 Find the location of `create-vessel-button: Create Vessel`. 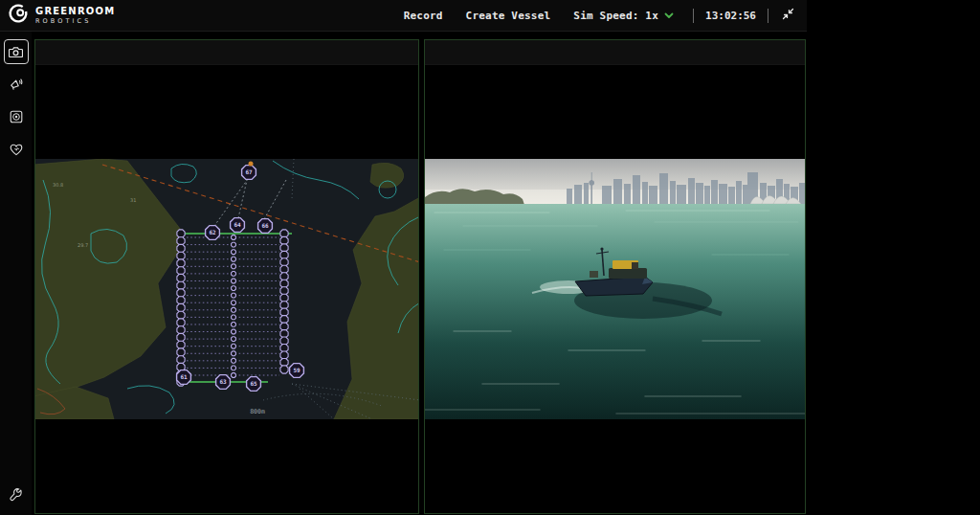

create-vessel-button: Create Vessel is located at coordinates (509, 15).